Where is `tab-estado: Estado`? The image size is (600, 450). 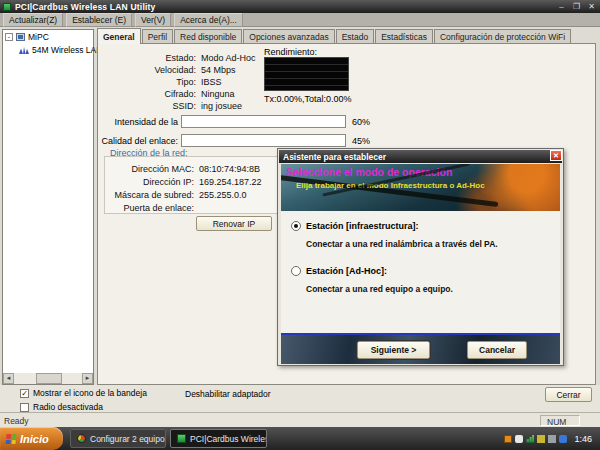 tab-estado: Estado is located at coordinates (355, 36).